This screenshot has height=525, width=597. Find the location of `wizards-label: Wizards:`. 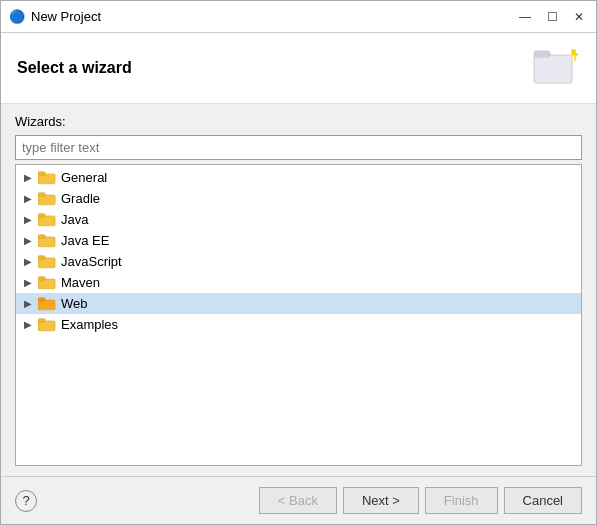

wizards-label: Wizards: is located at coordinates (298, 122).